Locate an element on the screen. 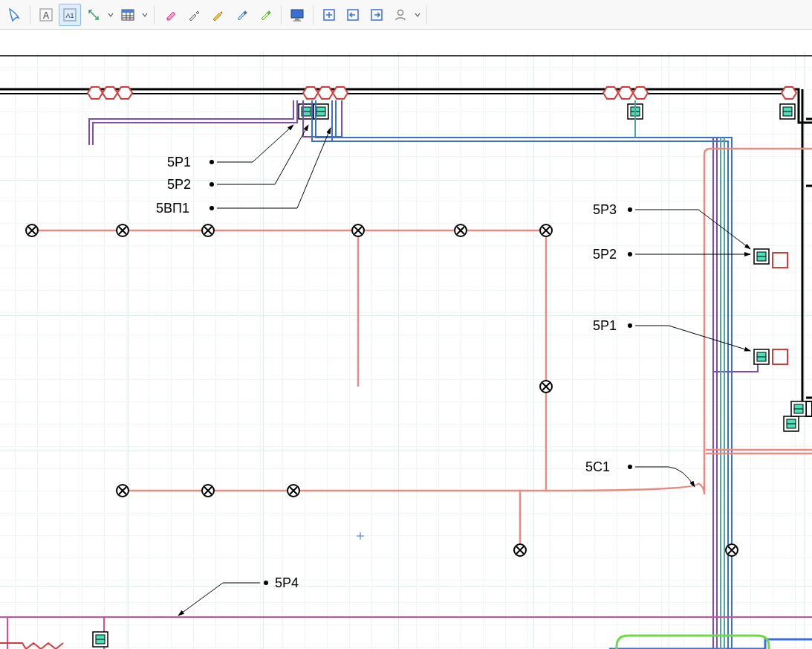 The height and width of the screenshot is (649, 812). box-right-button is located at coordinates (377, 15).